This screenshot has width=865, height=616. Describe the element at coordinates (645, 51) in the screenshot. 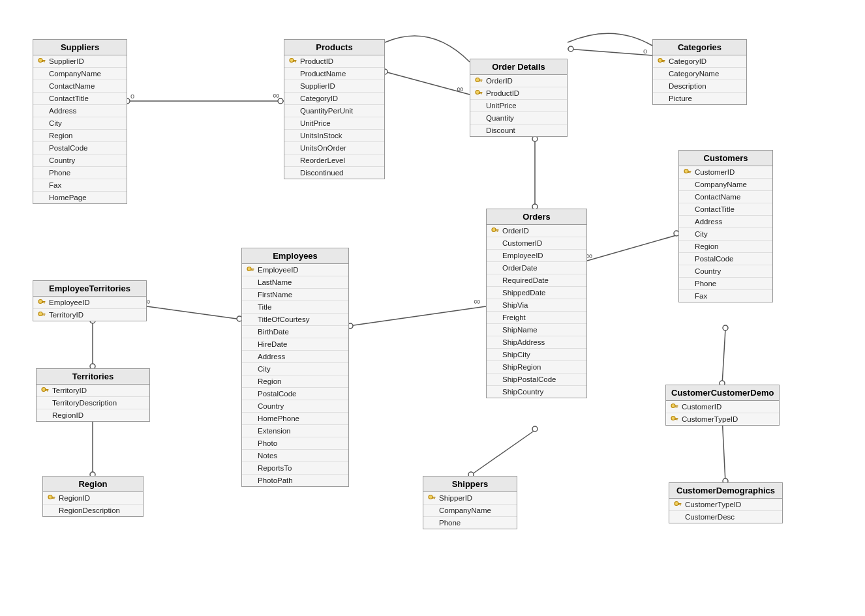

I see `svg-text: o` at that location.